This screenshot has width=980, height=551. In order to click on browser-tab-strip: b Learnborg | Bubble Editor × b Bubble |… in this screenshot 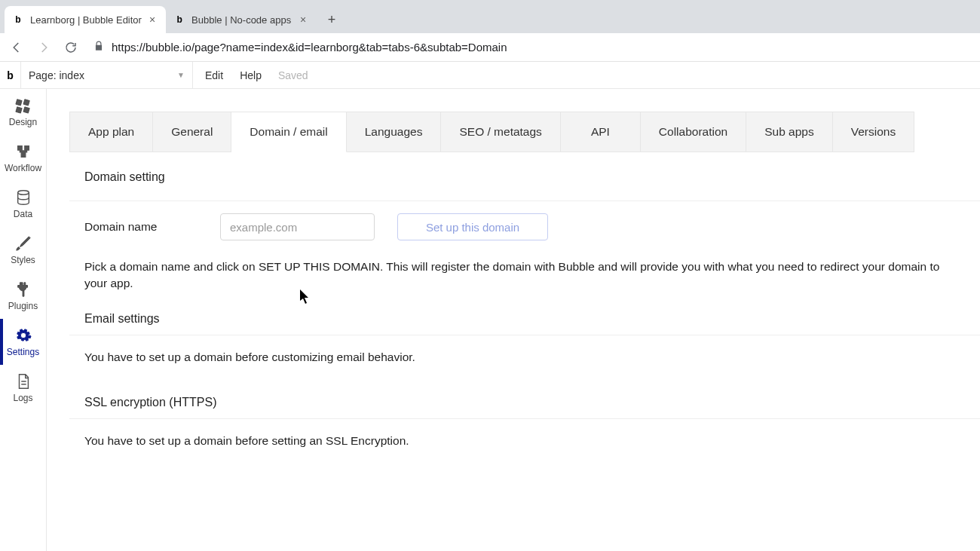, I will do `click(490, 17)`.